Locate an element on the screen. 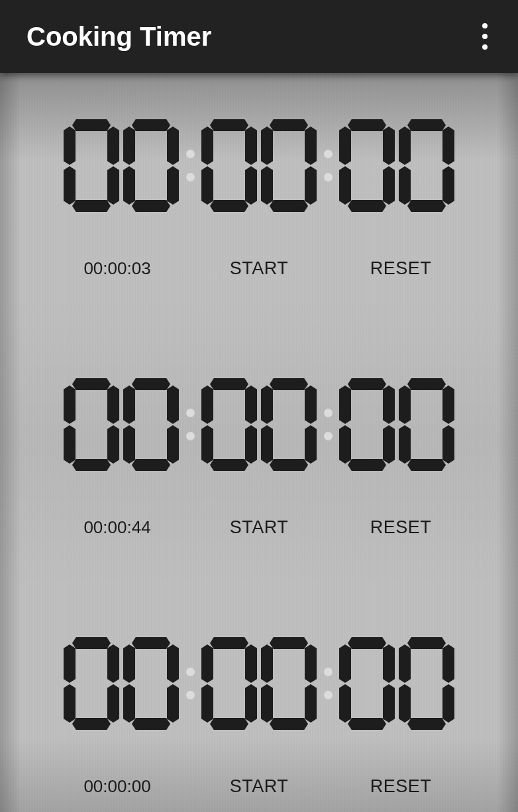 This screenshot has height=812, width=518. timer-2-start-button: START is located at coordinates (259, 527).